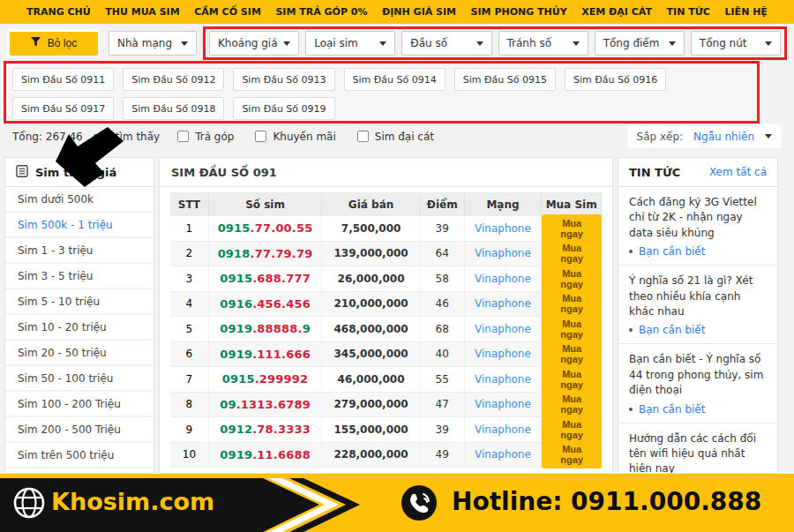 The width and height of the screenshot is (794, 532). I want to click on sim-number-link: 0915.688.777, so click(265, 279).